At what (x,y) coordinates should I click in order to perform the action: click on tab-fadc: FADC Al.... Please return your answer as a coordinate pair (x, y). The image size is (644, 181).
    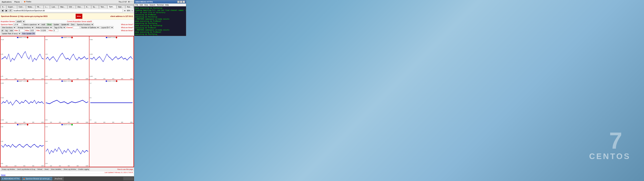
    Looking at the image, I should click on (40, 7).